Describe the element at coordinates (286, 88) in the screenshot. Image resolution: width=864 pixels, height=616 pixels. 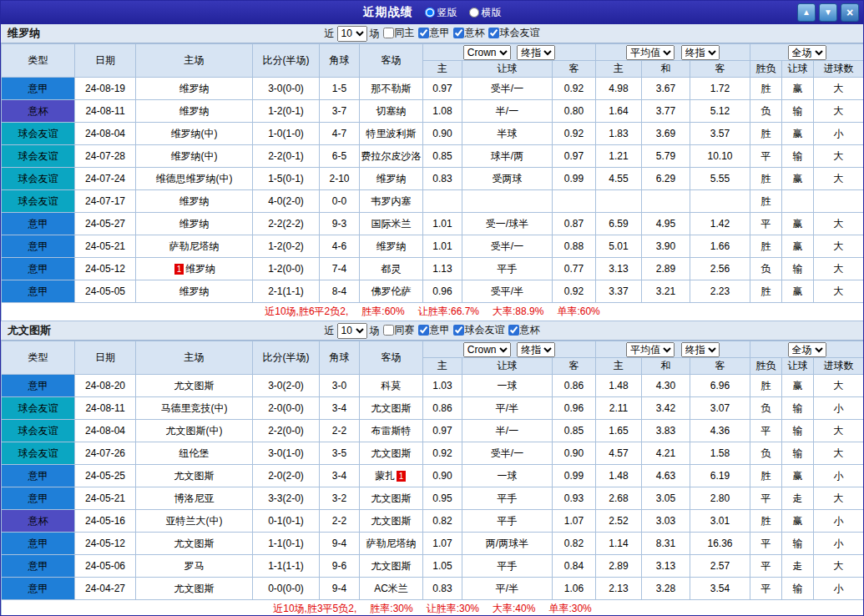
I see `match-score: 3-0(0-0)` at that location.